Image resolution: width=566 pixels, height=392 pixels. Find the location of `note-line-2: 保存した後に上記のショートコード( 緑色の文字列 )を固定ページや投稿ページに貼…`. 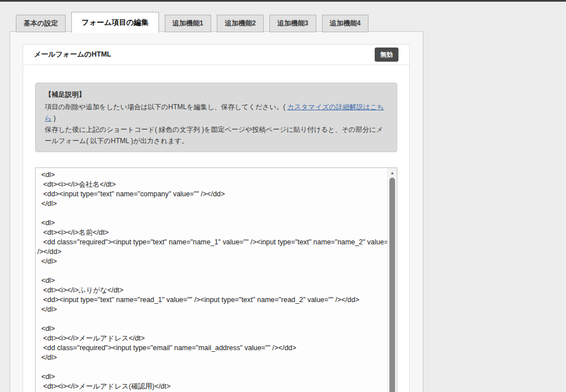

note-line-2: 保存した後に上記のショートコード( 緑色の文字列 )を固定ページや投稿ページに貼… is located at coordinates (216, 135).